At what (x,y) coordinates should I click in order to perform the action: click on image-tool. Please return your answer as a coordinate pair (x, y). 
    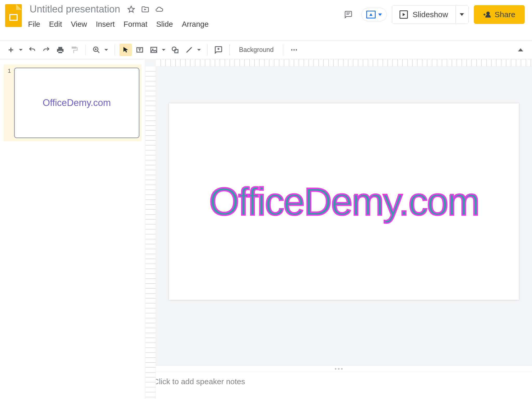
    Looking at the image, I should click on (154, 50).